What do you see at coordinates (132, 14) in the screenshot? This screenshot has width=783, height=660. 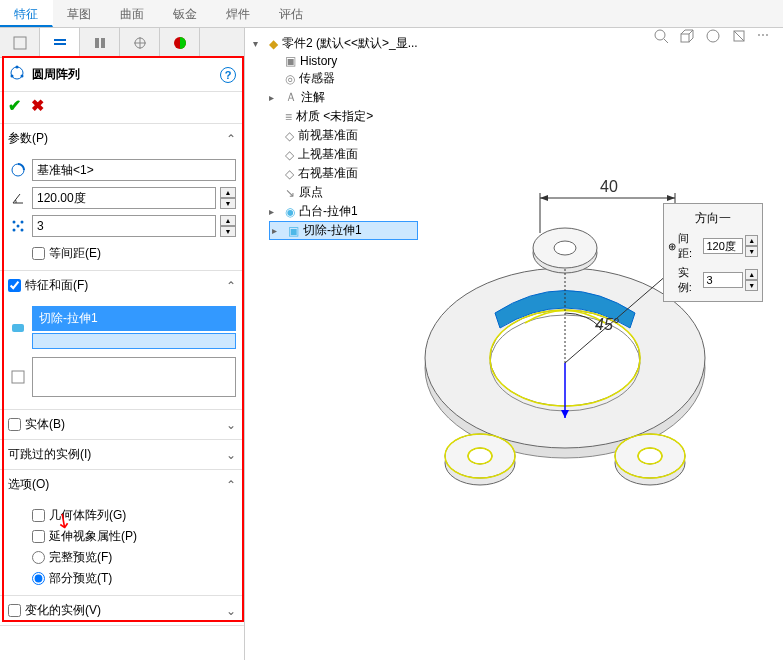 I see `ribbon-tab-surfaces: 曲面` at bounding box center [132, 14].